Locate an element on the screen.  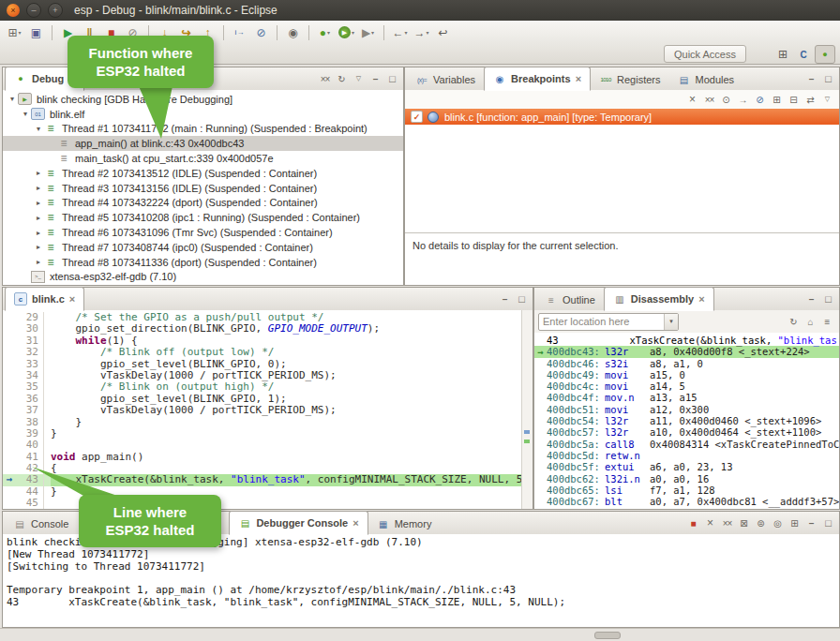
open-perspective-icon is located at coordinates (783, 54).